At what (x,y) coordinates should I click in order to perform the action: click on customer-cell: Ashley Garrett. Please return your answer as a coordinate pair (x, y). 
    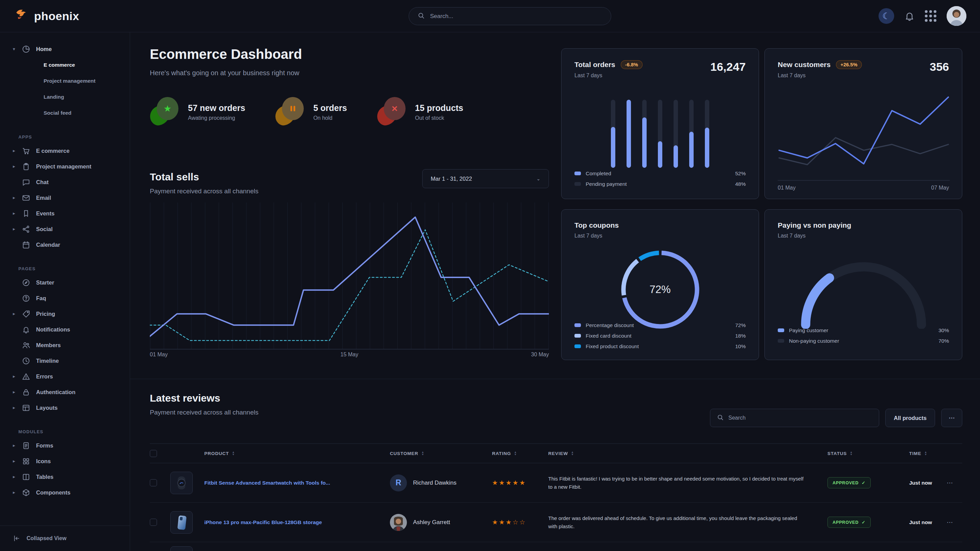
    Looking at the image, I should click on (441, 522).